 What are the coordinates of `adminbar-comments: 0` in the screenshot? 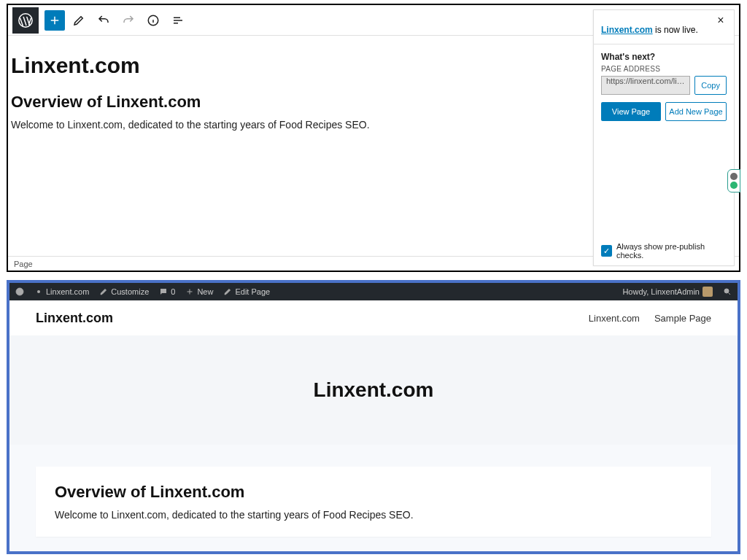 It's located at (167, 292).